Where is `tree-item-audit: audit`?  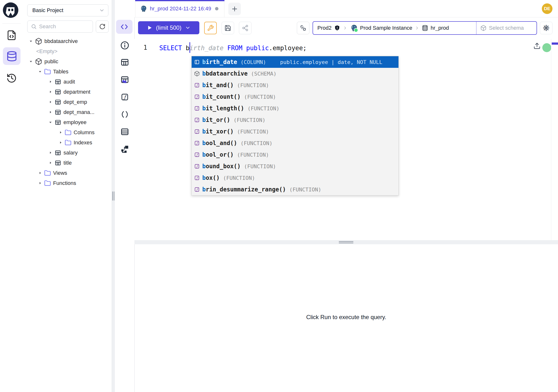
tree-item-audit: audit is located at coordinates (68, 82).